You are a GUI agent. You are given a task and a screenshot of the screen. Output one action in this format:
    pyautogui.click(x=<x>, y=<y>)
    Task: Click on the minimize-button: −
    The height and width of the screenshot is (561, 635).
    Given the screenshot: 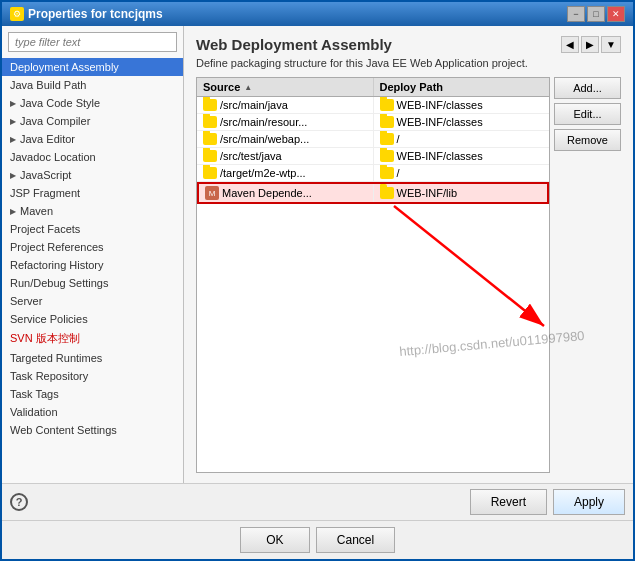 What is the action you would take?
    pyautogui.click(x=576, y=14)
    